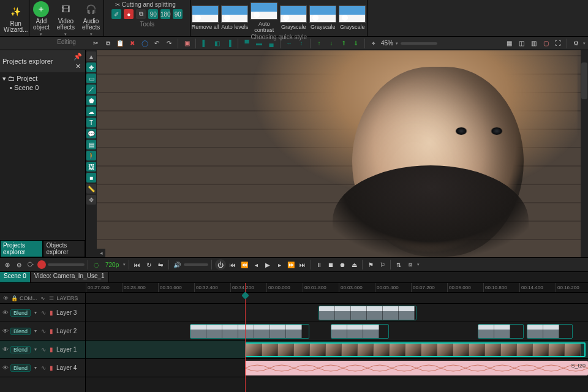  Describe the element at coordinates (169, 43) in the screenshot. I see `redo-icon: ↷` at that location.